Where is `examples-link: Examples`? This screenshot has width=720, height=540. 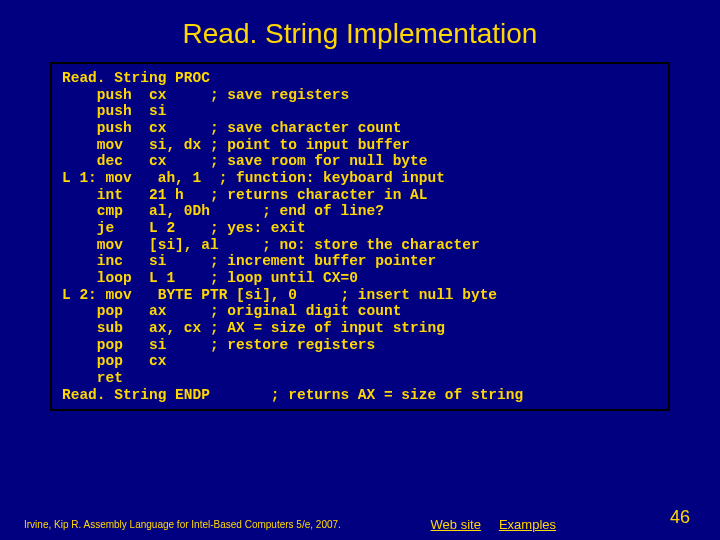 examples-link: Examples is located at coordinates (528, 524).